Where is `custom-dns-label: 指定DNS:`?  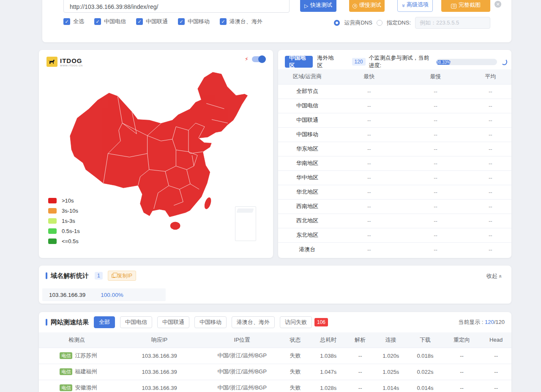
custom-dns-label: 指定DNS: is located at coordinates (399, 23).